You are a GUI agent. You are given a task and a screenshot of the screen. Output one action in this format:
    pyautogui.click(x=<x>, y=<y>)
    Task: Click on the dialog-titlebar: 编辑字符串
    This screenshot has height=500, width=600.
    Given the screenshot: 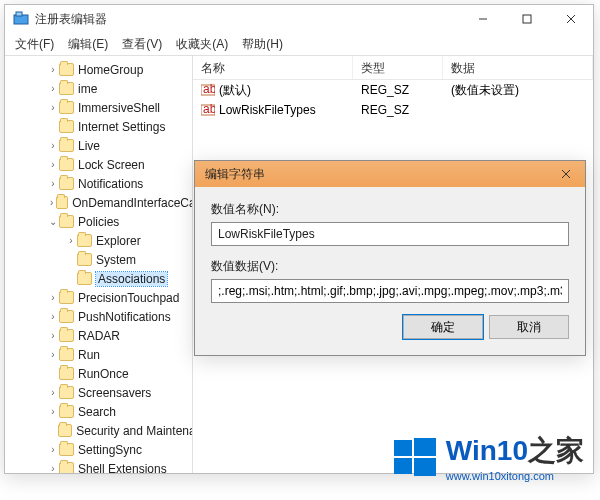 What is the action you would take?
    pyautogui.click(x=390, y=174)
    